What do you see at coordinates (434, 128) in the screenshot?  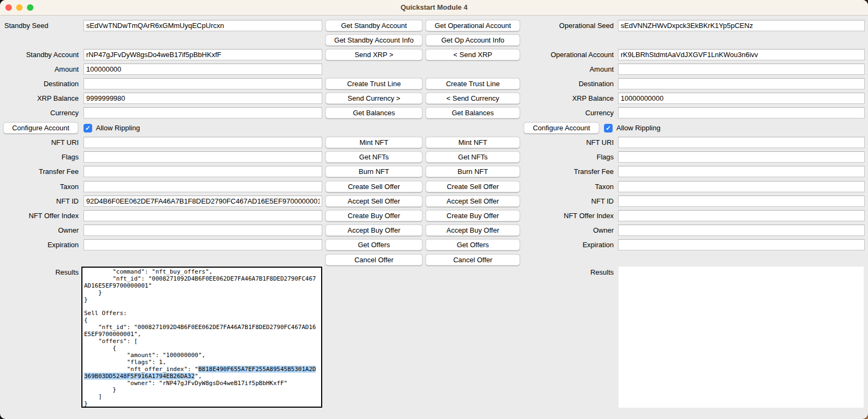 I see `row-configure: Configure Account ✓ Allow Rippling Confi…` at bounding box center [434, 128].